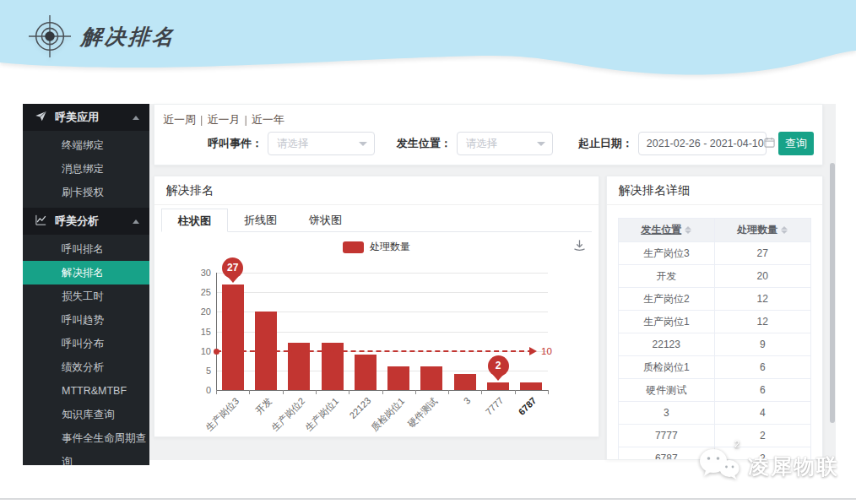 This screenshot has width=856, height=504. I want to click on bar-生产岗位3, so click(233, 338).